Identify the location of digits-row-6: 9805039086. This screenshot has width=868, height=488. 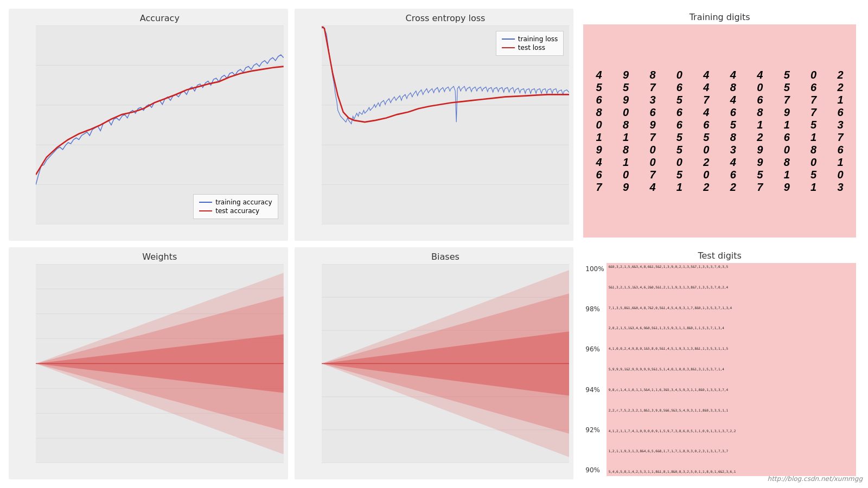
(719, 150).